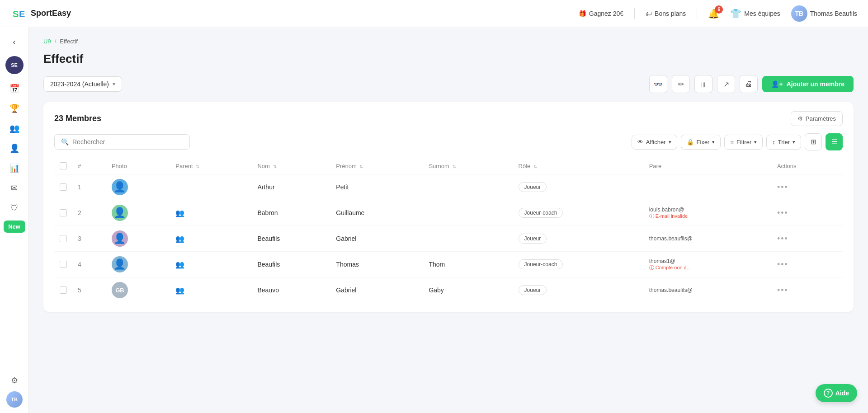  I want to click on chart-icon: 📊, so click(14, 168).